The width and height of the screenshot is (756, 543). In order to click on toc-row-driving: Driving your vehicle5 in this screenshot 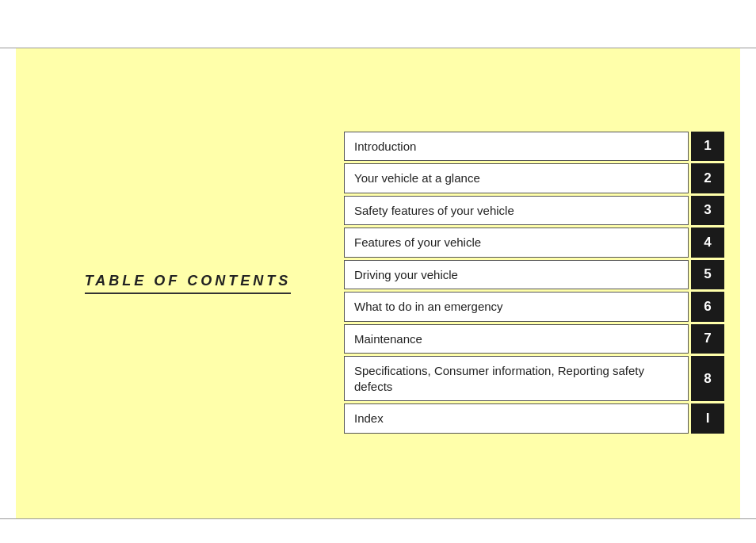, I will do `click(534, 275)`.